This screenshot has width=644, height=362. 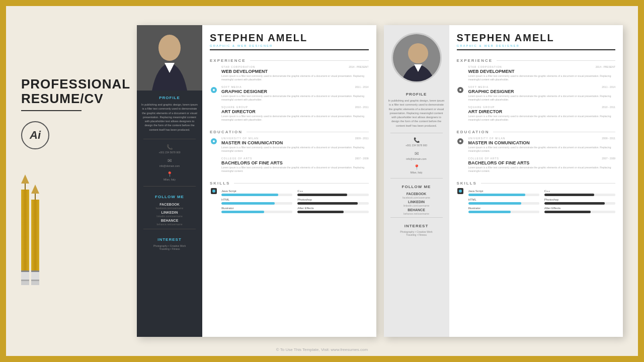 I want to click on email-text-2: info@domain.com, so click(x=416, y=159).